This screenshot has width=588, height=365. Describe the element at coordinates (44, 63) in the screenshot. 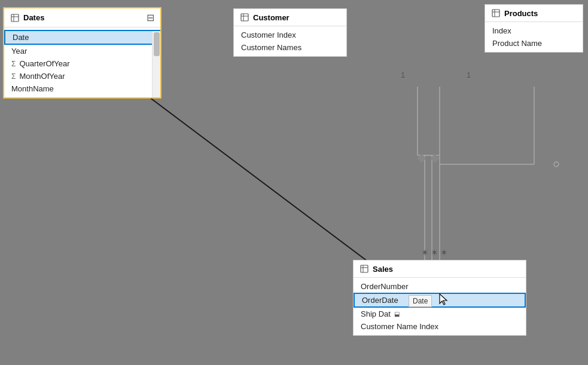

I see `quarterofyear-field-label: QuarterOfYear` at that location.